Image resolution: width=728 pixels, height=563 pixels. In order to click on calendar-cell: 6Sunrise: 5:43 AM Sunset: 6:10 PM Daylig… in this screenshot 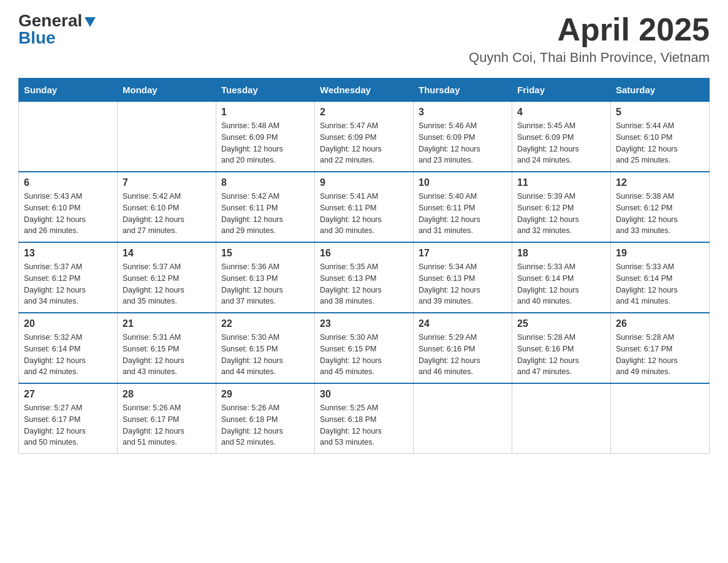, I will do `click(69, 207)`.